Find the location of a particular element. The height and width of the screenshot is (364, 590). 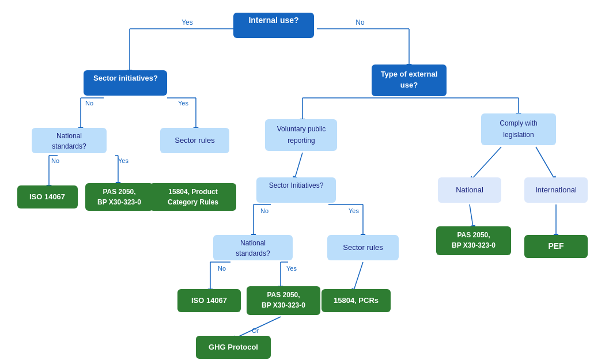

node-sector-initiatives1-label: Sector initiatives? is located at coordinates (126, 78).